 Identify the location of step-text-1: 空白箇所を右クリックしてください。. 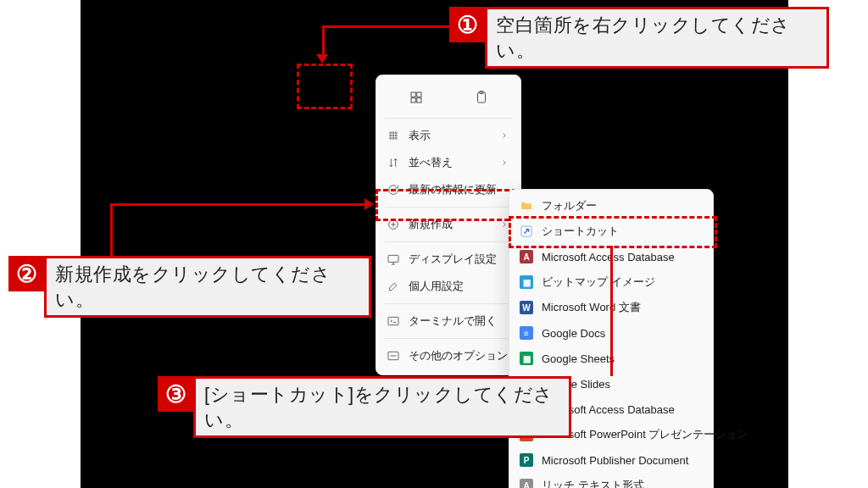
(657, 37).